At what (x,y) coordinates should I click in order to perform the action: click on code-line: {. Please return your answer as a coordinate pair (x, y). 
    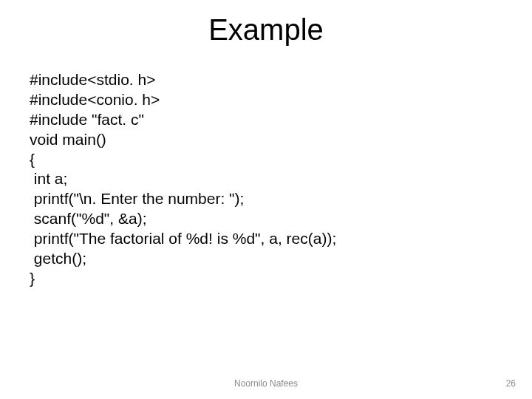
    Looking at the image, I should click on (33, 160).